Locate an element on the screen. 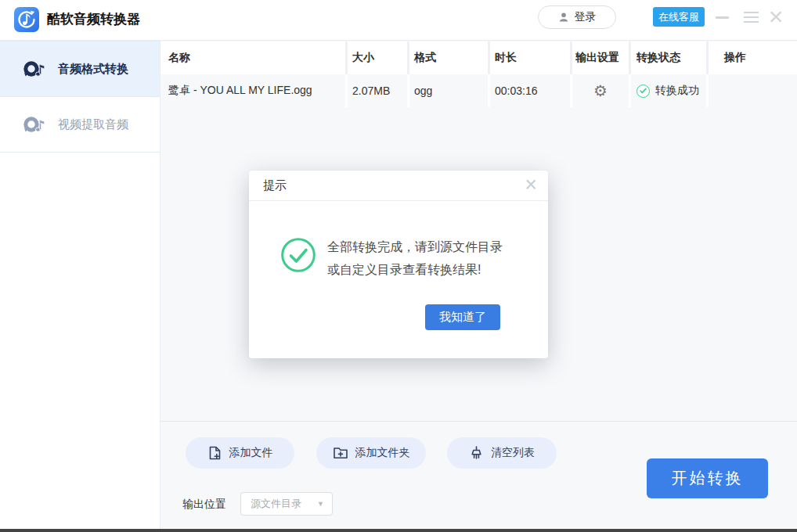 The width and height of the screenshot is (797, 532). file-name-cell: 鹭卓 - YOU ALL MY LIFE.ogg is located at coordinates (253, 91).